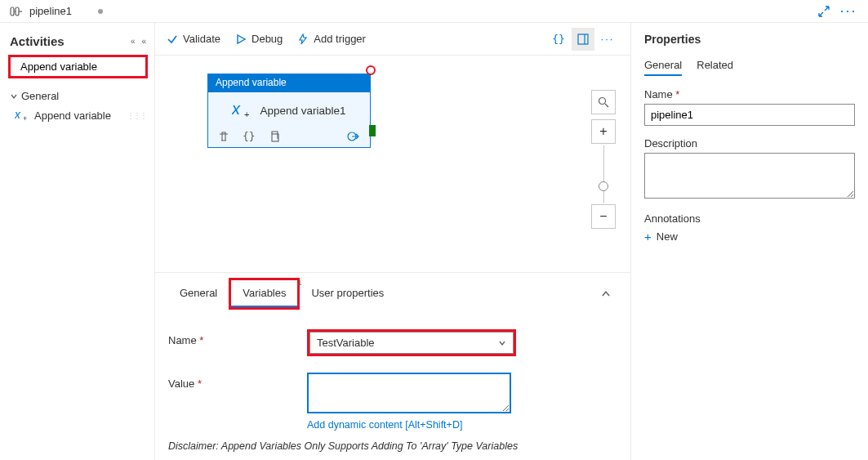 The width and height of the screenshot is (868, 460). What do you see at coordinates (78, 42) in the screenshot?
I see `activities-header: Activities « «` at bounding box center [78, 42].